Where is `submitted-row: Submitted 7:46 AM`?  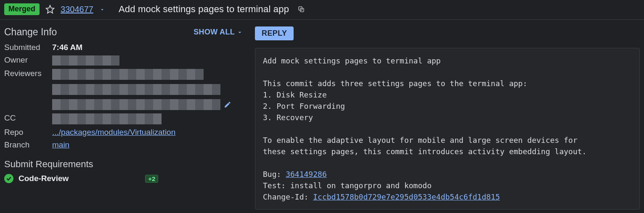
submitted-row: Submitted 7:46 AM is located at coordinates (124, 47).